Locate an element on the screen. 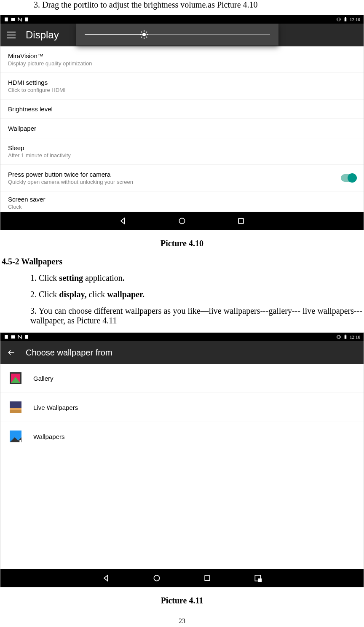 This screenshot has width=364, height=627. nav-bar is located at coordinates (182, 221).